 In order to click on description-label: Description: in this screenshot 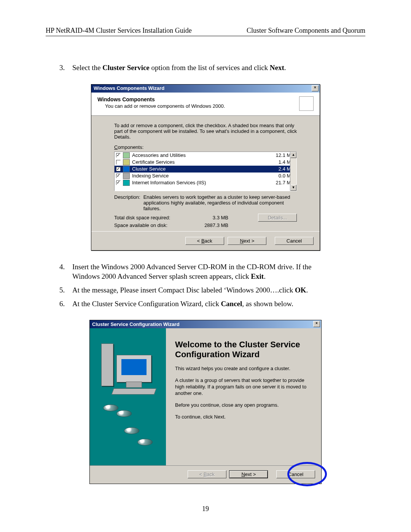, I will do `click(127, 203)`.